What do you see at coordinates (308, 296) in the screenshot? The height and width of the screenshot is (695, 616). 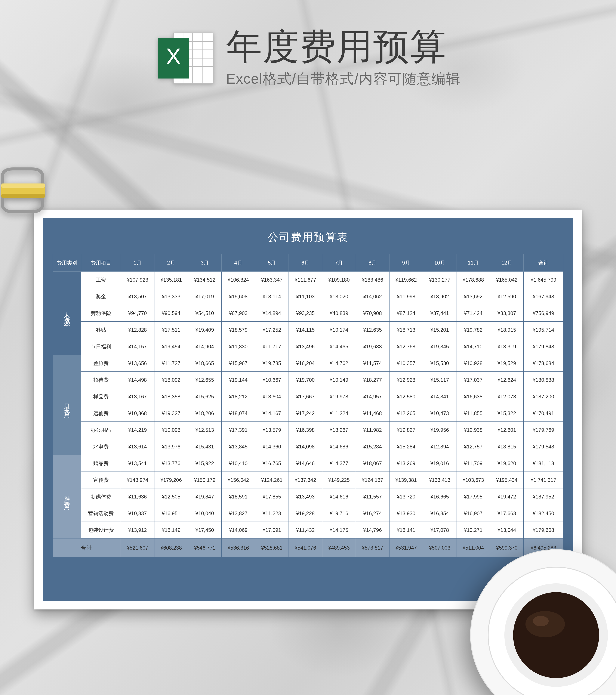 I see `table-row: 奖金¥13,507¥13,333¥17,019¥15,608¥18,114¥11…` at bounding box center [308, 296].